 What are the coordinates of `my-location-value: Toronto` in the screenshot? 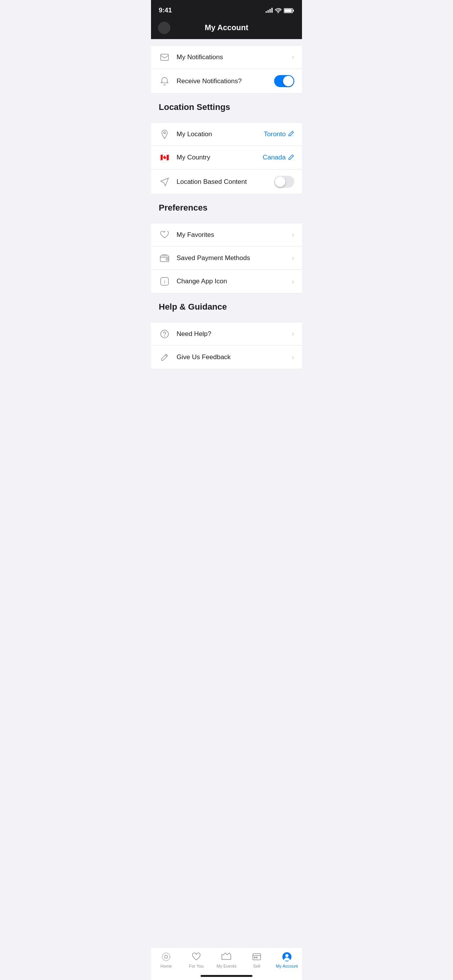 It's located at (275, 134).